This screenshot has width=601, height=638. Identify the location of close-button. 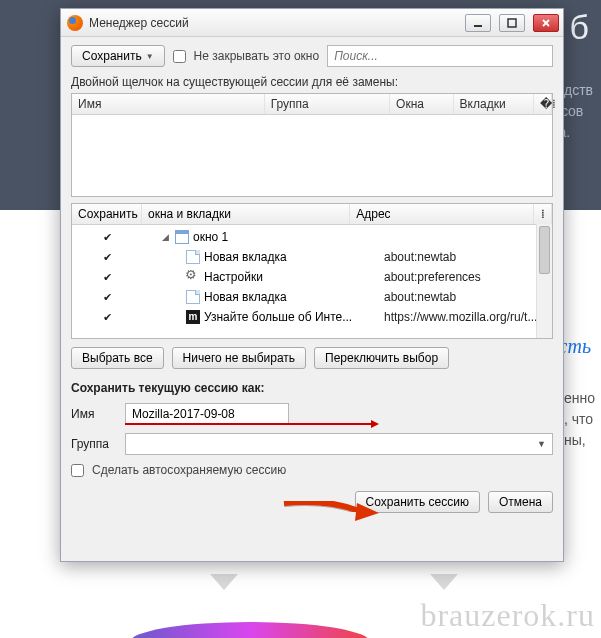
(546, 23).